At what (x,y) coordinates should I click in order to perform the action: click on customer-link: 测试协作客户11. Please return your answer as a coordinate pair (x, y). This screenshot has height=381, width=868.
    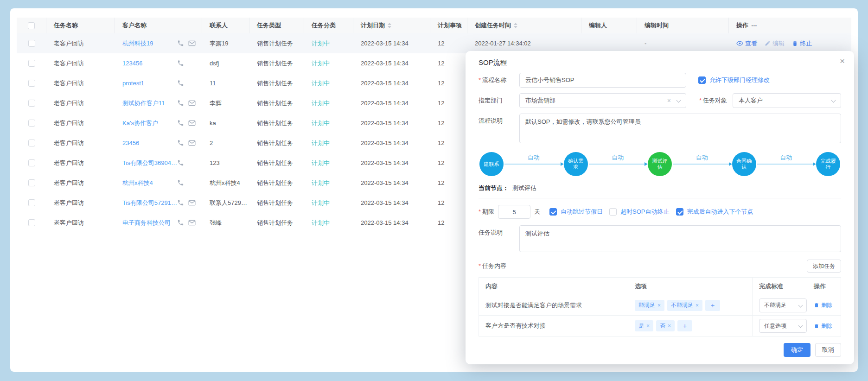
    Looking at the image, I should click on (144, 103).